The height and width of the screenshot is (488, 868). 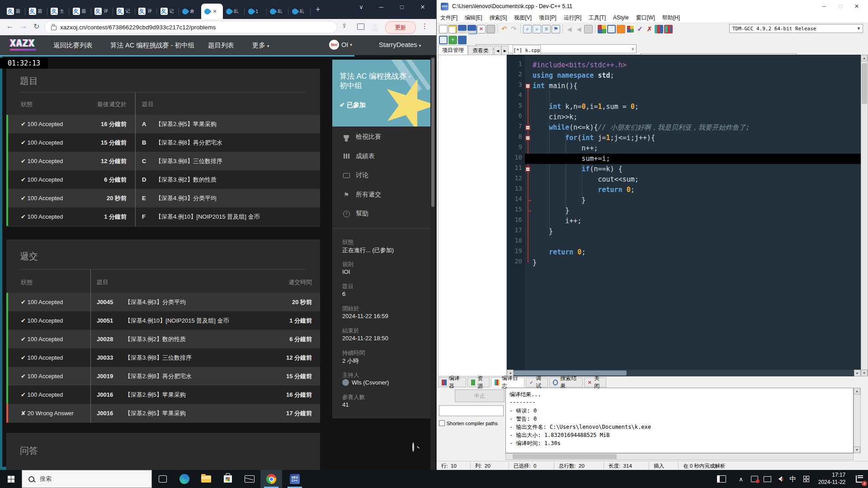 I want to click on scroll-right-arrow: ▸, so click(x=857, y=373).